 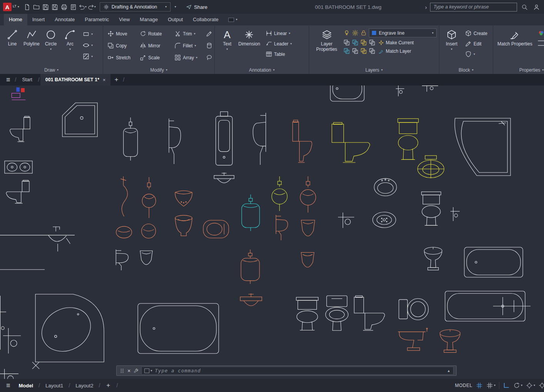 I want to click on object-snap-toggle: ▾, so click(x=531, y=385).